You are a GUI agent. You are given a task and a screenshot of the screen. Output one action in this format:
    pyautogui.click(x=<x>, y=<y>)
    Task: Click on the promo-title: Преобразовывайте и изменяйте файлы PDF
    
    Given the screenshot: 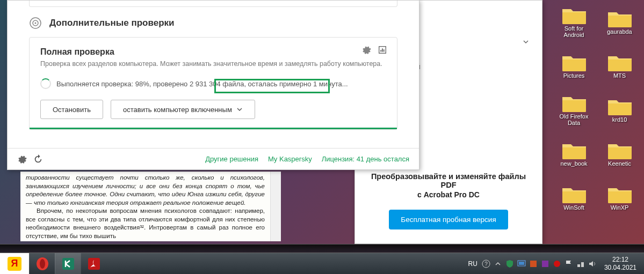 What is the action you would take?
    pyautogui.click(x=448, y=181)
    